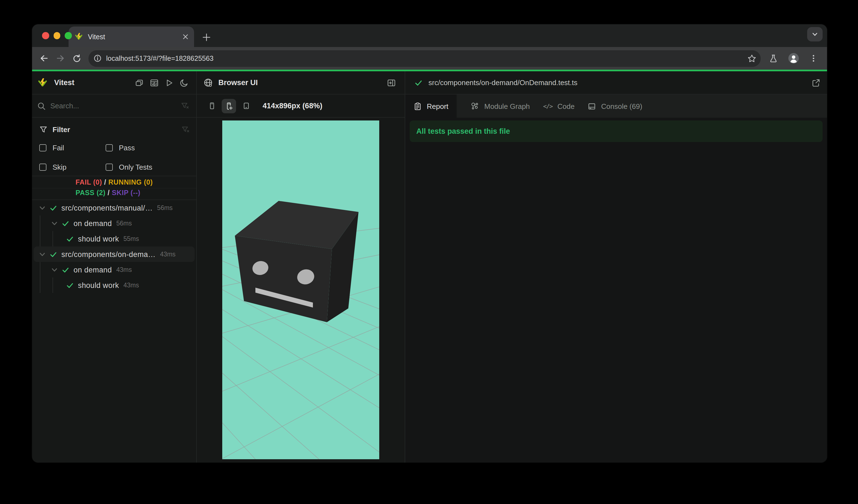 The height and width of the screenshot is (504, 858). What do you see at coordinates (114, 188) in the screenshot?
I see `test-summary: FAIL (0) / RUNNING (0) PASS (2) / SKIP (…` at bounding box center [114, 188].